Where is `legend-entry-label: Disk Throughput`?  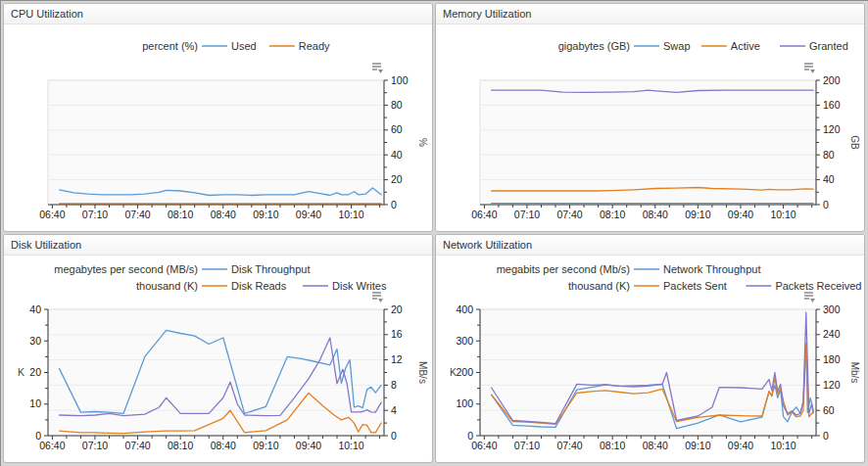 legend-entry-label: Disk Throughput is located at coordinates (270, 269).